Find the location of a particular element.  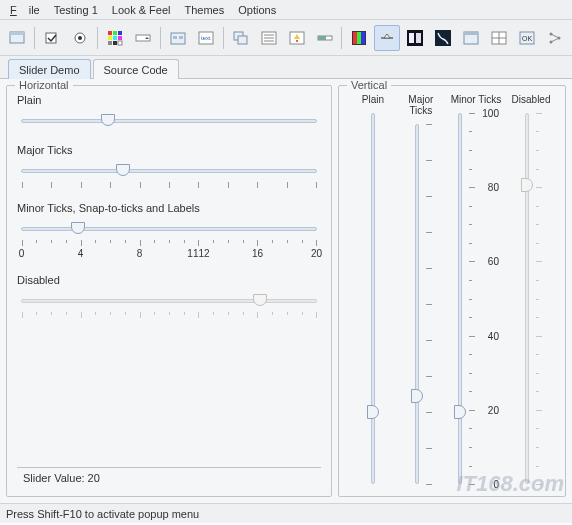

v-disabled-label: Disabled is located at coordinates (532, 100).